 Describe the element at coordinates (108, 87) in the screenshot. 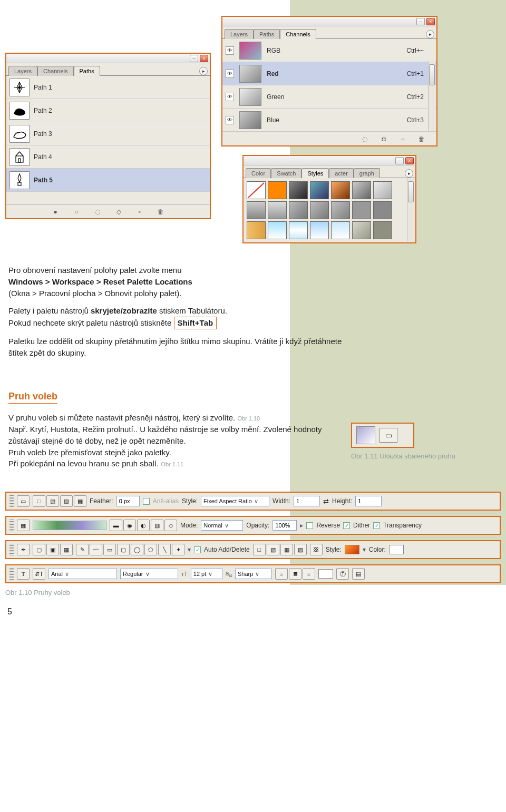

I see `path-row: Path 1` at that location.